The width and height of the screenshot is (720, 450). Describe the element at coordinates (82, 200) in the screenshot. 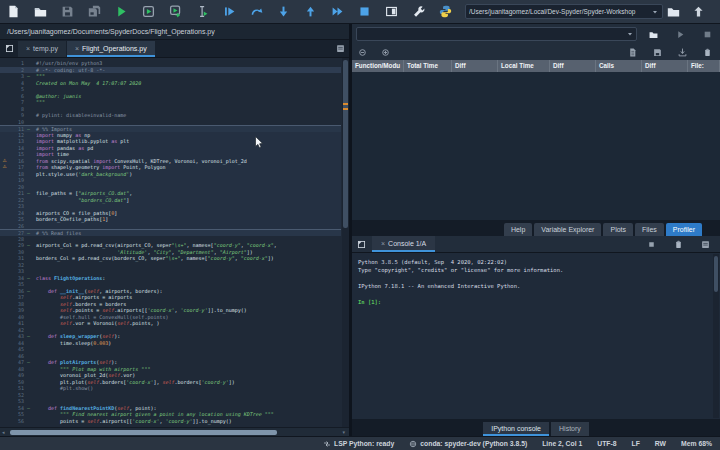

I see `code-text: "borders_CO.dat"]` at that location.